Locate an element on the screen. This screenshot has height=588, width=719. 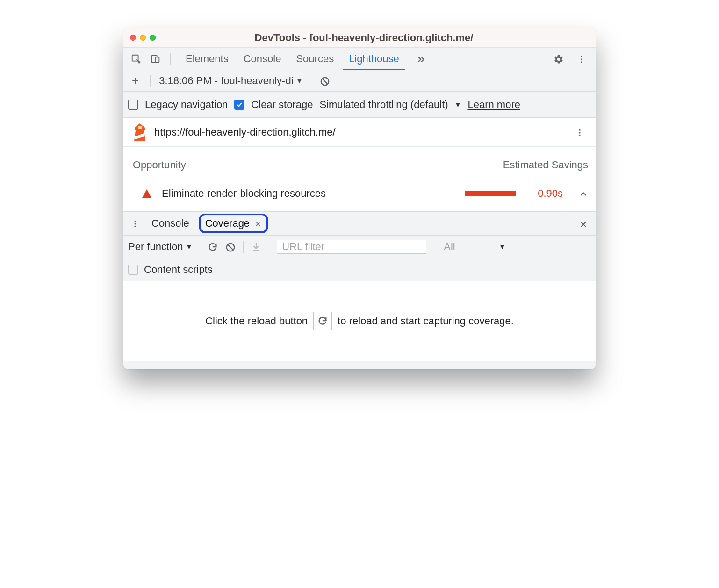
tab-label: Console is located at coordinates (263, 59).